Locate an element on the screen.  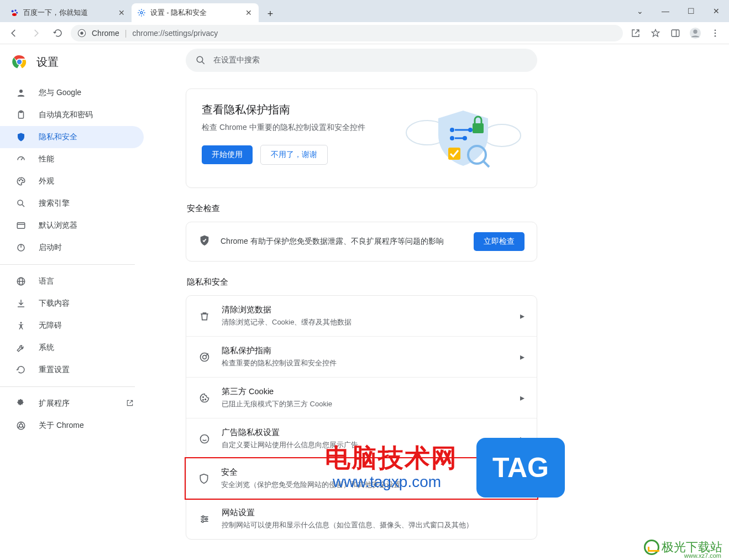
share-icon is located at coordinates (636, 33).